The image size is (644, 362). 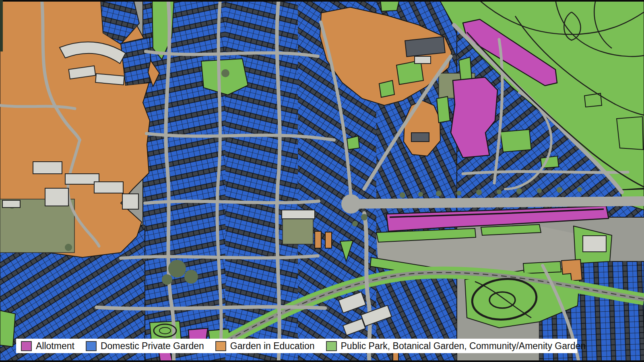 What do you see at coordinates (322, 361) in the screenshot?
I see `bottom-edge` at bounding box center [322, 361].